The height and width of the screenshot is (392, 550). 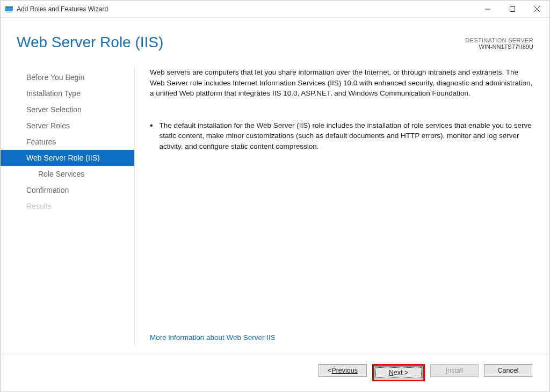 What do you see at coordinates (68, 77) in the screenshot?
I see `nav-item-before-you-begin: Before You Begin` at bounding box center [68, 77].